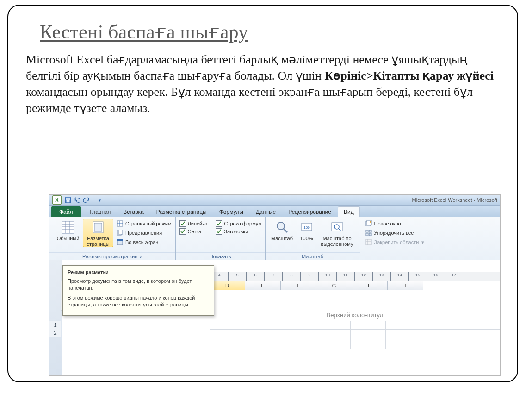 The height and width of the screenshot is (400, 532). I want to click on quick-access-toolbar: X ▾ Microsoft Excel Worksheet - Microsof…, so click(275, 200).